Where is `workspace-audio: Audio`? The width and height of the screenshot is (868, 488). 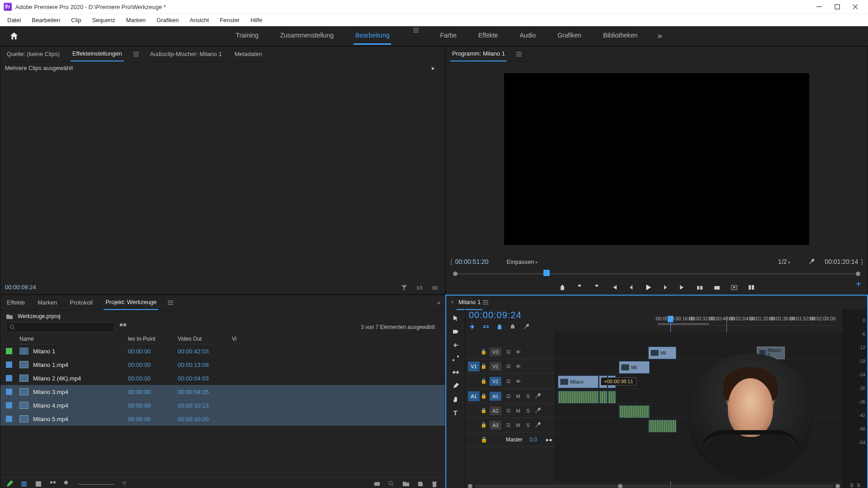 workspace-audio: Audio is located at coordinates (528, 36).